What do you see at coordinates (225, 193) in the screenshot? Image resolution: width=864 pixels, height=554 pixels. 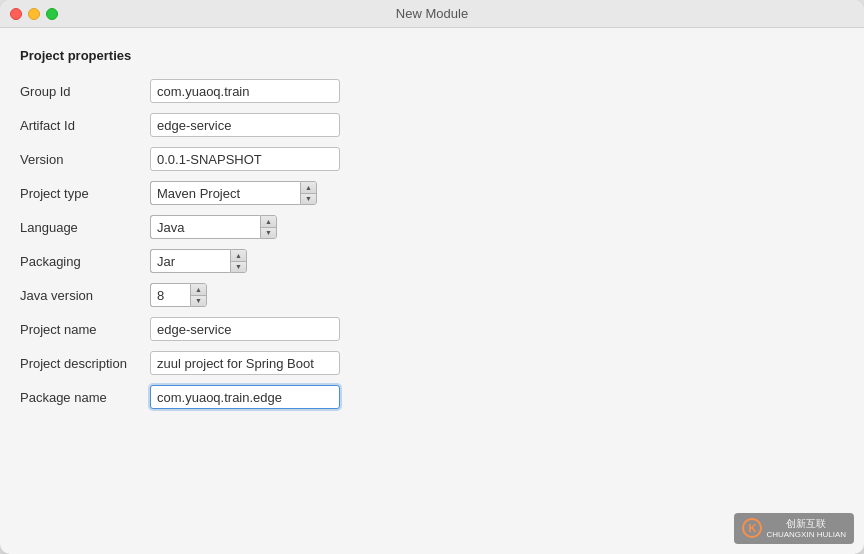 I see `project-type-select: Maven Project Gradle Project` at bounding box center [225, 193].